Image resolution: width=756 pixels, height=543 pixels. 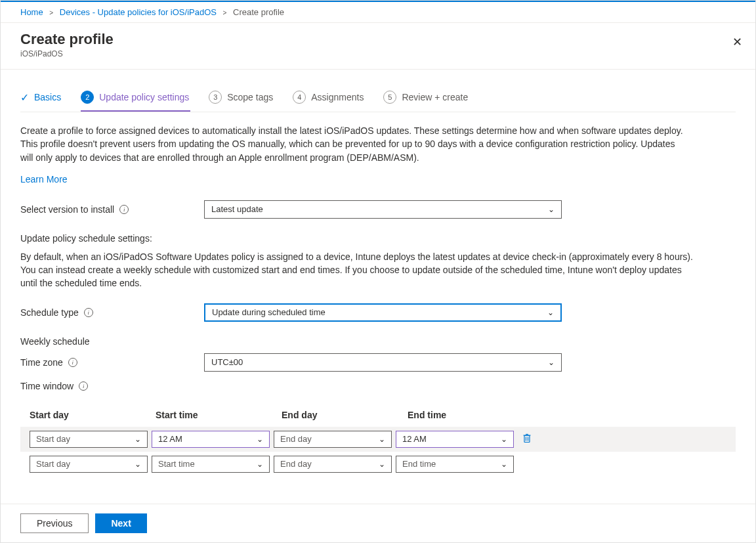 What do you see at coordinates (390, 97) in the screenshot?
I see `step-number-icon: 5` at bounding box center [390, 97].